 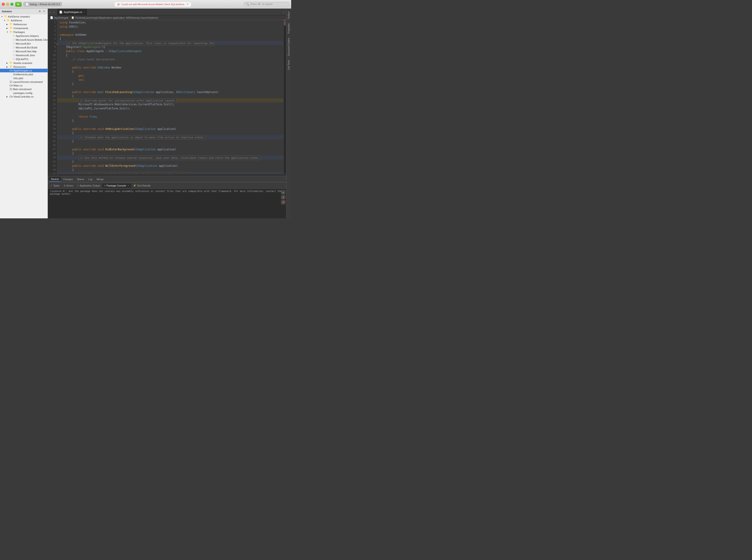 What do you see at coordinates (117, 186) in the screenshot?
I see `tab-package-console: □ Package Console ✕` at bounding box center [117, 186].